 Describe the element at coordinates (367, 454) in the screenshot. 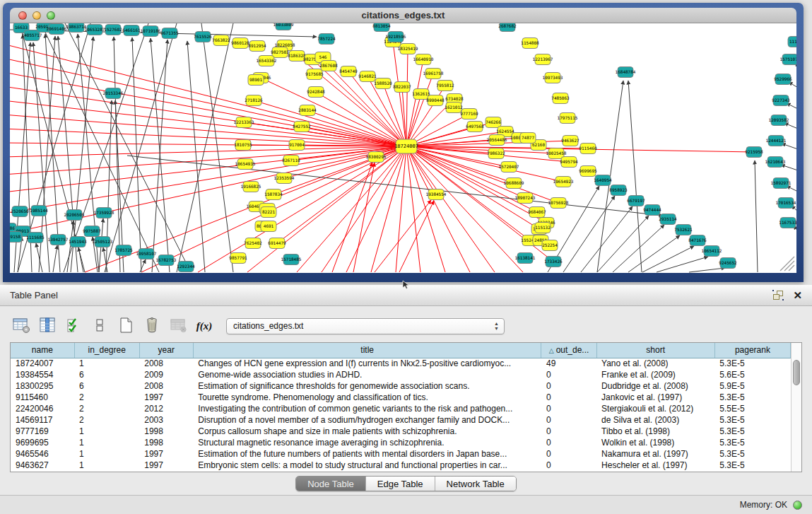

I see `table-cell: Estimation of the future numbers of pati…` at that location.